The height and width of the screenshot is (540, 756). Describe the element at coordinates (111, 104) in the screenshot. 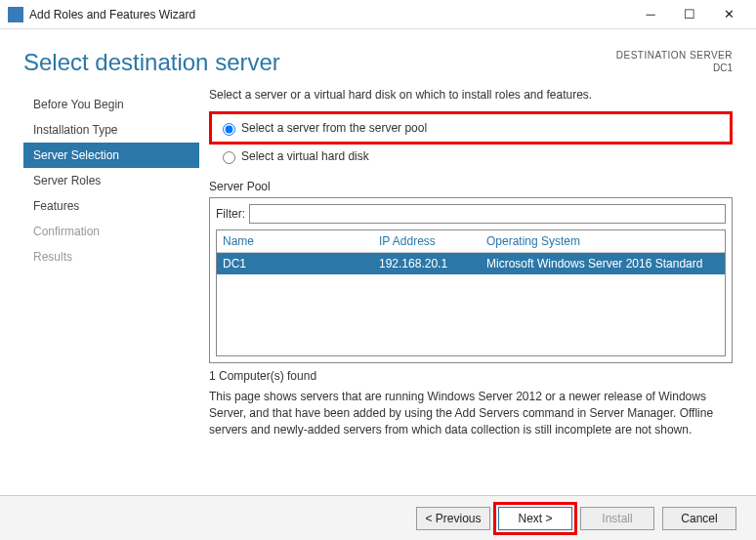

I see `sidebar-item-before-you-begin: Before You Begin` at that location.